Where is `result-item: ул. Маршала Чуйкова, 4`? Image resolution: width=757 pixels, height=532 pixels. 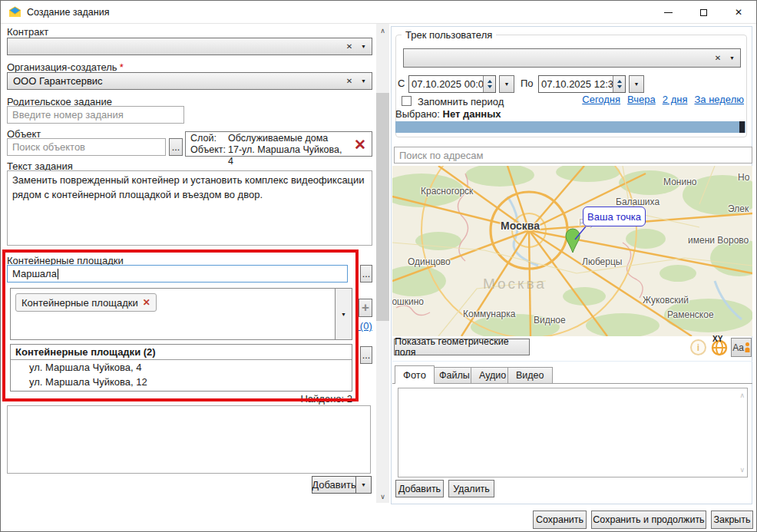 result-item: ул. Маршала Чуйкова, 4 is located at coordinates (181, 367).